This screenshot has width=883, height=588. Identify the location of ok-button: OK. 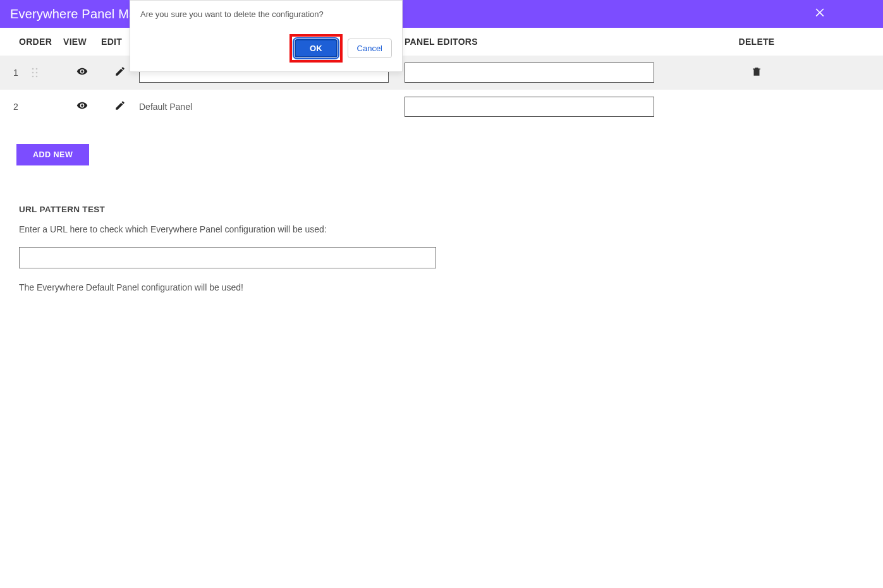
(316, 48).